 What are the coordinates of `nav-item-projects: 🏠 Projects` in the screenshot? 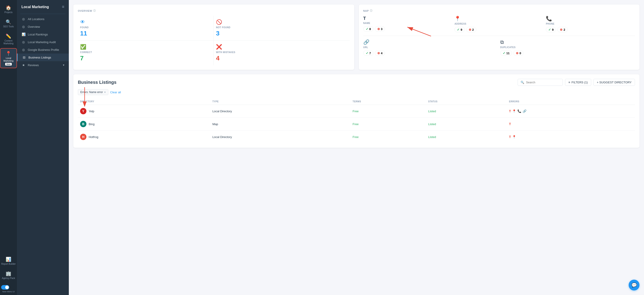 It's located at (8, 10).